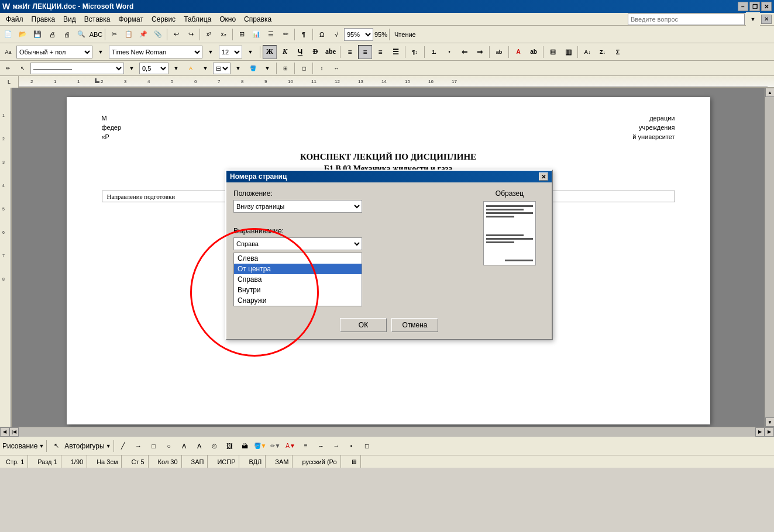  Describe the element at coordinates (276, 446) in the screenshot. I see `bot-line-color-btn: ✏▼` at that location.